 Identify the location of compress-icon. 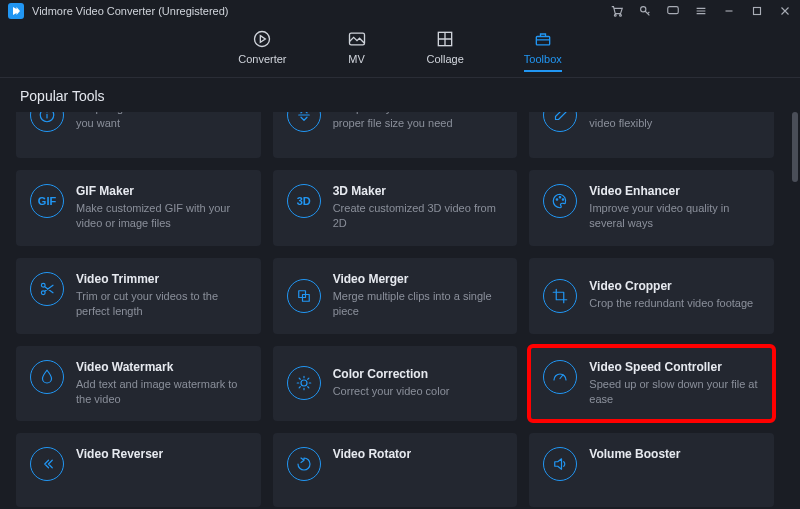
(304, 122).